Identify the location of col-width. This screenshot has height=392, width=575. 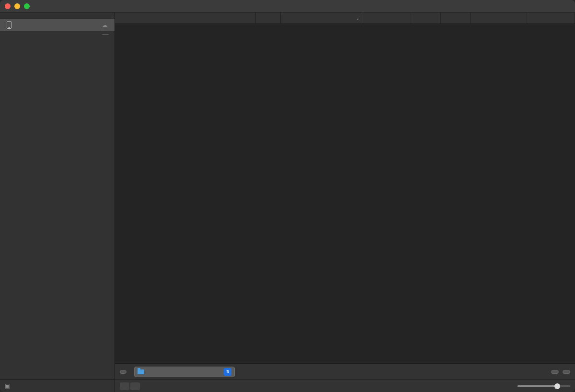
(426, 18).